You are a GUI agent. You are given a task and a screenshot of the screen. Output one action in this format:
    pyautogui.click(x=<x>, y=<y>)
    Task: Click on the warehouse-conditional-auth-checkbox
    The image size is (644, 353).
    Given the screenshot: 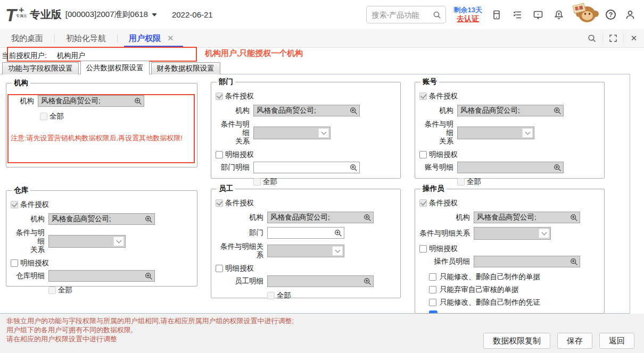 What is the action you would take?
    pyautogui.click(x=14, y=205)
    